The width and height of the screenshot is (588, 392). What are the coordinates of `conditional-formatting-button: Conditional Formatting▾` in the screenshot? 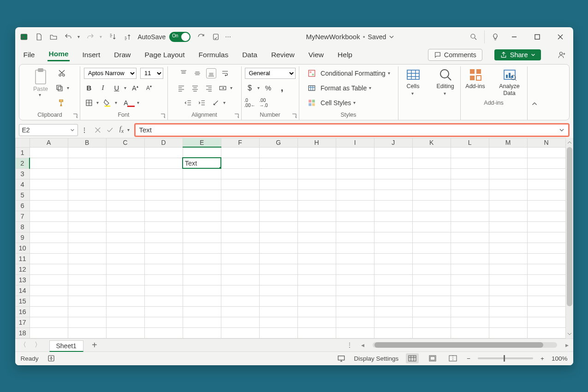 It's located at (349, 73).